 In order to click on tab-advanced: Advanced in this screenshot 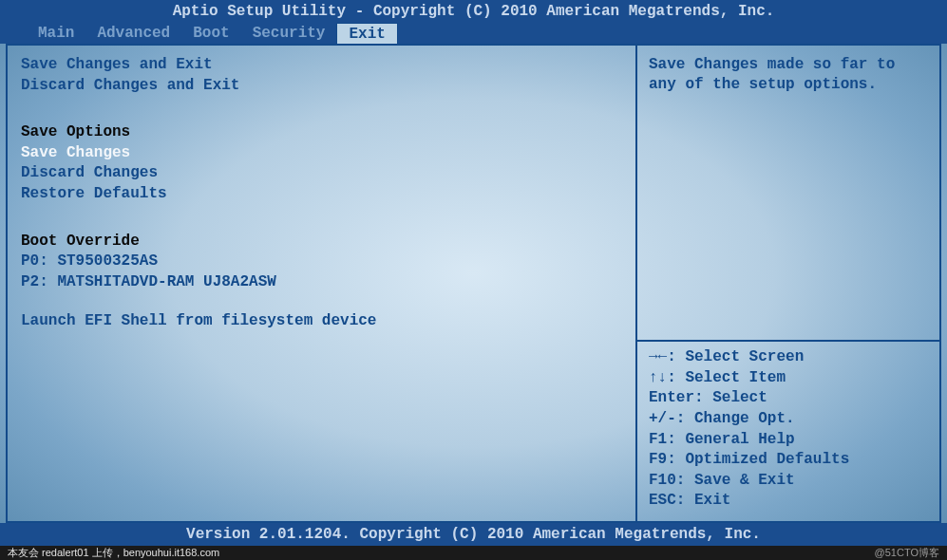, I will do `click(133, 33)`.